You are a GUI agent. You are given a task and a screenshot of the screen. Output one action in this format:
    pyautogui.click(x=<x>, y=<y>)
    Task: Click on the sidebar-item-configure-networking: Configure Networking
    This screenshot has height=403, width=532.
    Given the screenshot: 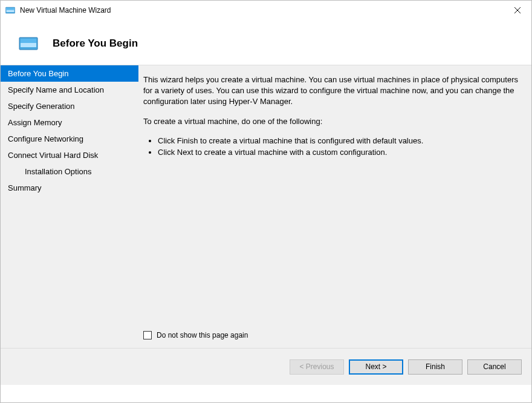 What is the action you would take?
    pyautogui.click(x=70, y=139)
    